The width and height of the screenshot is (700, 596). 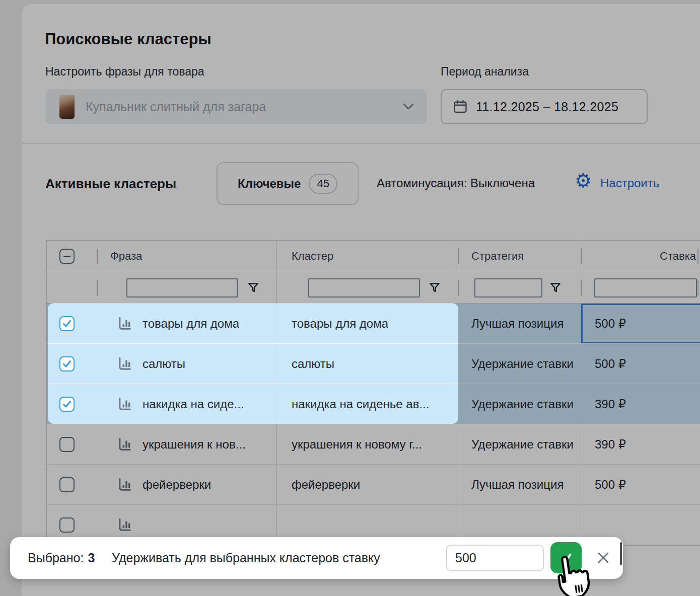 What do you see at coordinates (182, 288) in the screenshot?
I see `phrase-filter-input` at bounding box center [182, 288].